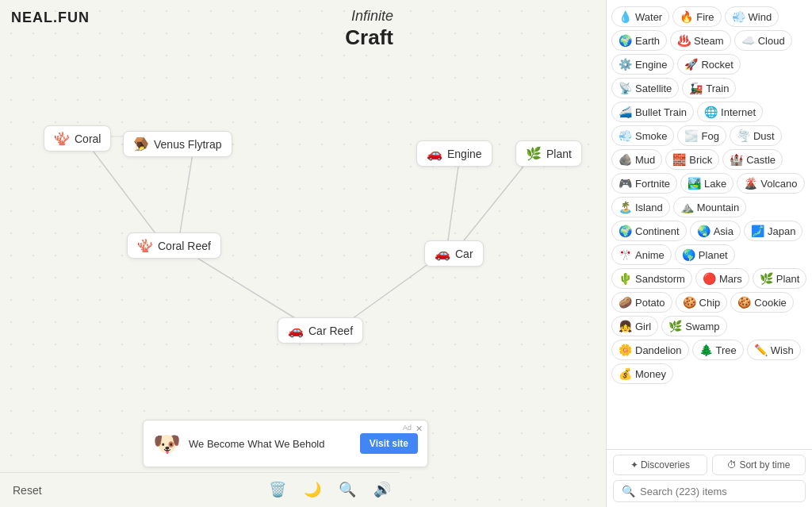 This screenshot has height=507, width=812. Describe the element at coordinates (780, 278) in the screenshot. I see `sidebar-item-plant: 🌿Plant` at that location.